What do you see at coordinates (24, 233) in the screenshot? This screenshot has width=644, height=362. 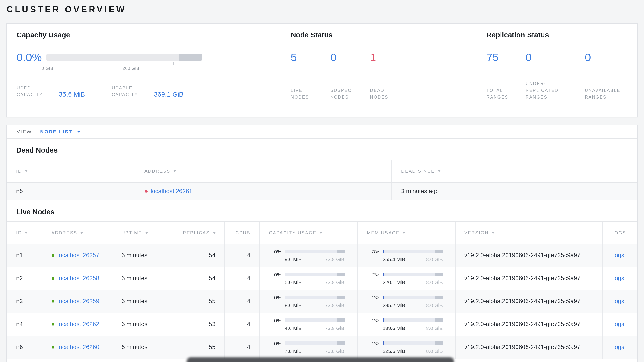 I see `live-col-header-id: ID` at bounding box center [24, 233].